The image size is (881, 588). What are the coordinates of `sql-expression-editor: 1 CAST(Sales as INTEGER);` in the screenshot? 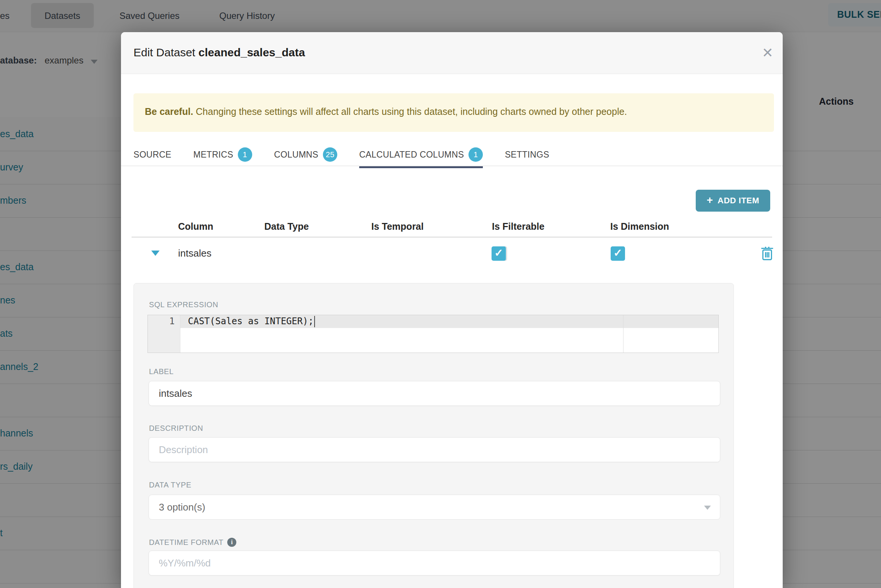 It's located at (433, 334).